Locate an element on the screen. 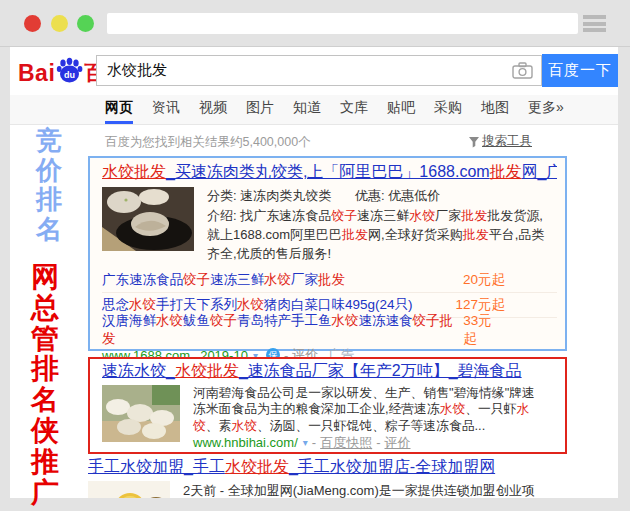 The height and width of the screenshot is (511, 630). ad-sublink-text: 汉唐海鲜水饺鲅鱼饺子青岛特产手工鱼水饺速冻速食饺子批发 is located at coordinates (282, 330).